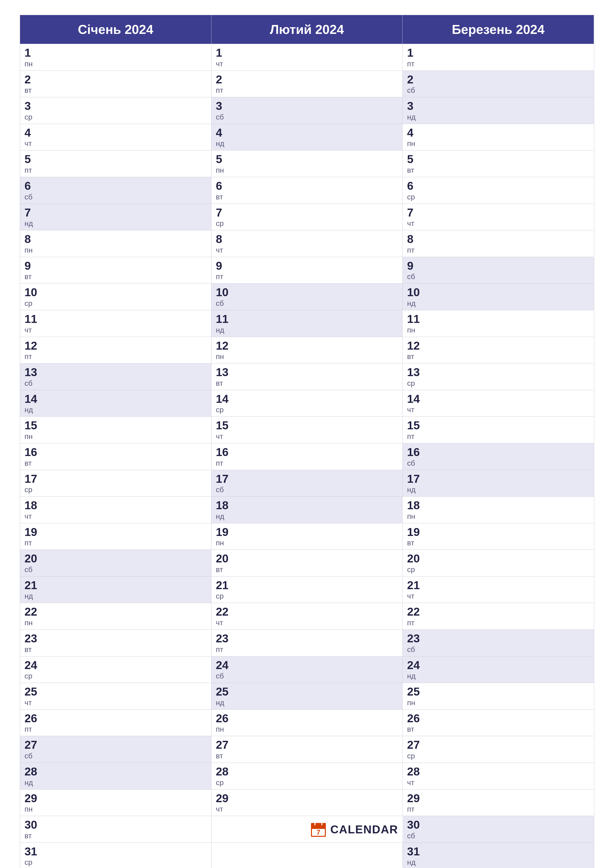  I want to click on day-number: 26, so click(498, 718).